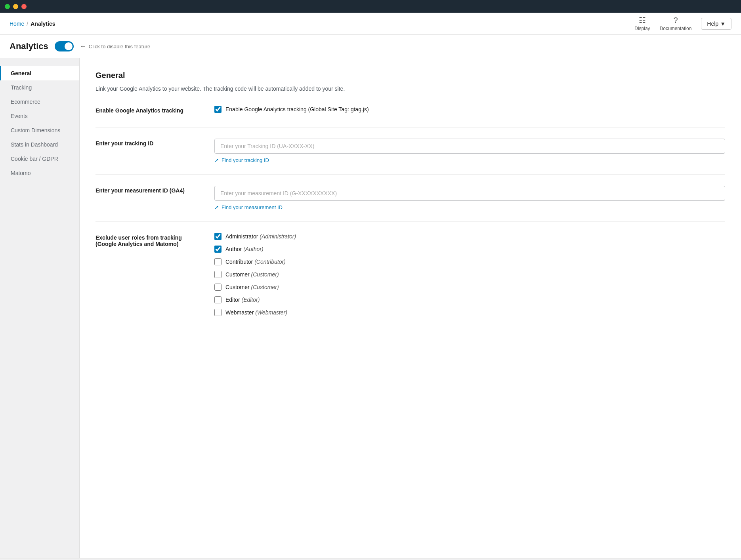  What do you see at coordinates (723, 24) in the screenshot?
I see `help-chevron-icon: ▼` at bounding box center [723, 24].